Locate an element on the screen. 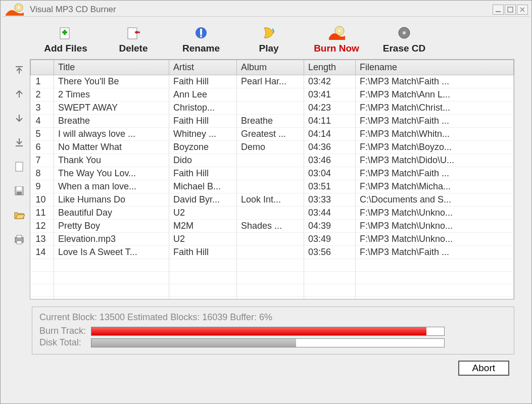 The image size is (532, 404). erase-cd-button: Erase CD is located at coordinates (404, 39).